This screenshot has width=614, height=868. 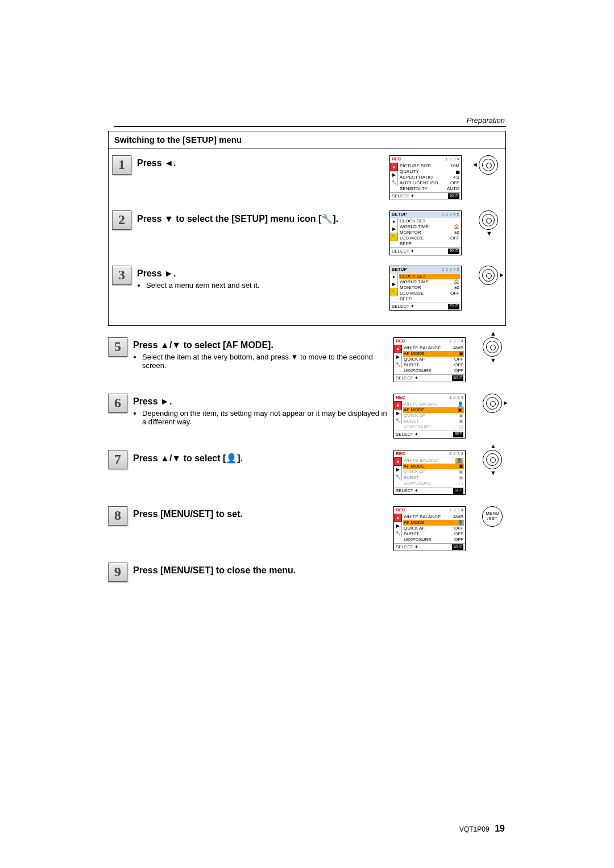 I want to click on step-2: 2Press ▼ to select the [SETUP] menu icon…, so click(x=307, y=233).